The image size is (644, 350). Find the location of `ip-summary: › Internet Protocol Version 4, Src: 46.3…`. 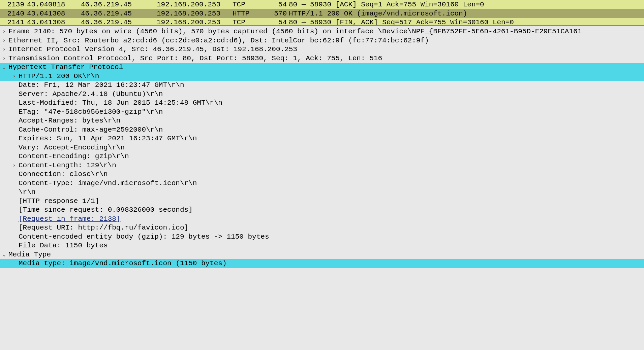

ip-summary: › Internet Protocol Version 4, Src: 46.3… is located at coordinates (322, 50).